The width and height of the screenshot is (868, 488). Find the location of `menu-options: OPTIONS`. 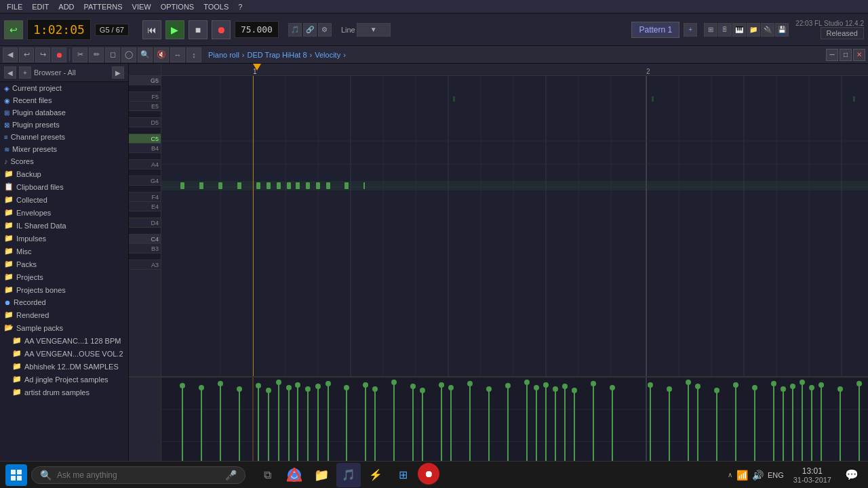

menu-options: OPTIONS is located at coordinates (178, 7).